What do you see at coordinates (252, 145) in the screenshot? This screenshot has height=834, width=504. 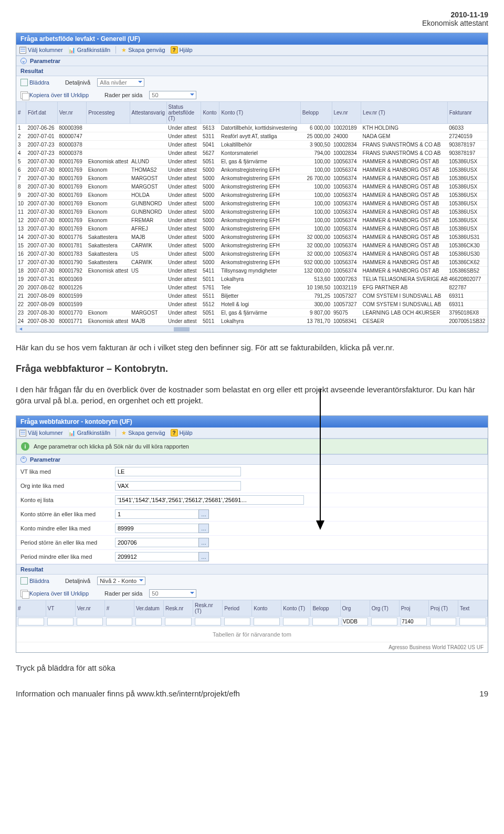 I see `table-row: 32007-07-2380000378Under attest5041Lokal…` at bounding box center [252, 145].